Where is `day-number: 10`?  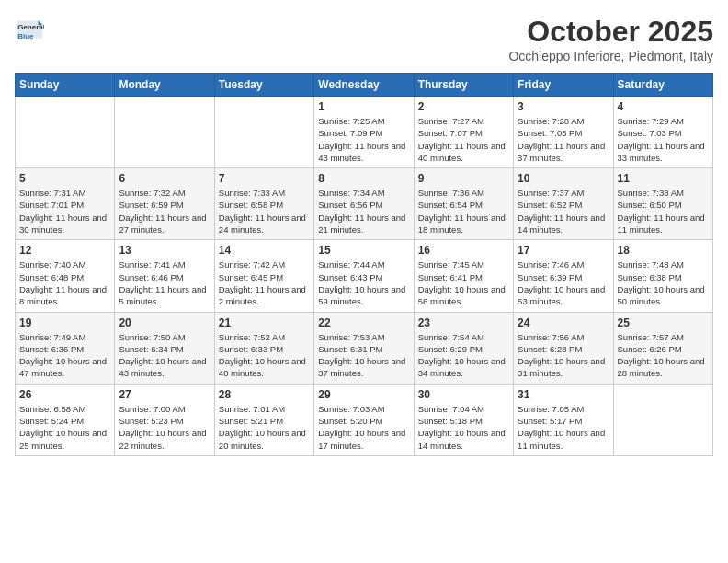 day-number: 10 is located at coordinates (563, 178).